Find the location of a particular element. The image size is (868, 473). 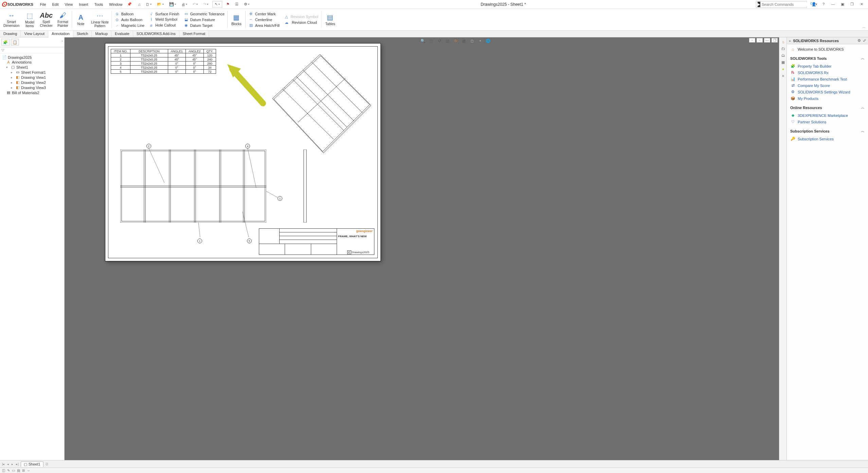

status-icon: ▤ is located at coordinates (18, 470).